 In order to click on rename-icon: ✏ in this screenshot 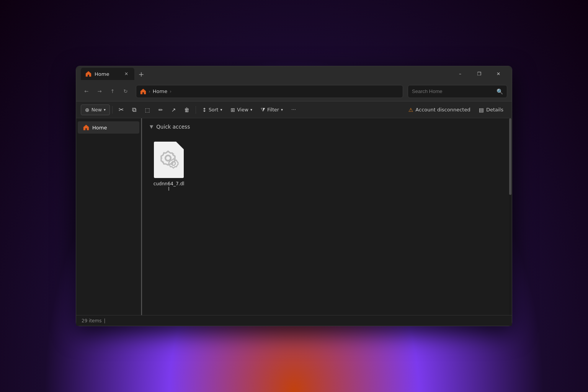, I will do `click(161, 110)`.